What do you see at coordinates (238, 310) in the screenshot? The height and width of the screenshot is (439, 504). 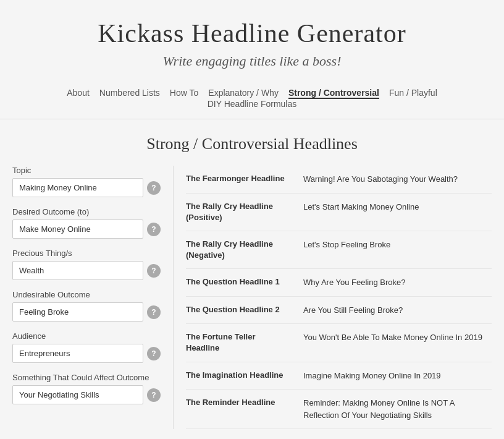 I see `headline-type: The Question Headline 2` at bounding box center [238, 310].